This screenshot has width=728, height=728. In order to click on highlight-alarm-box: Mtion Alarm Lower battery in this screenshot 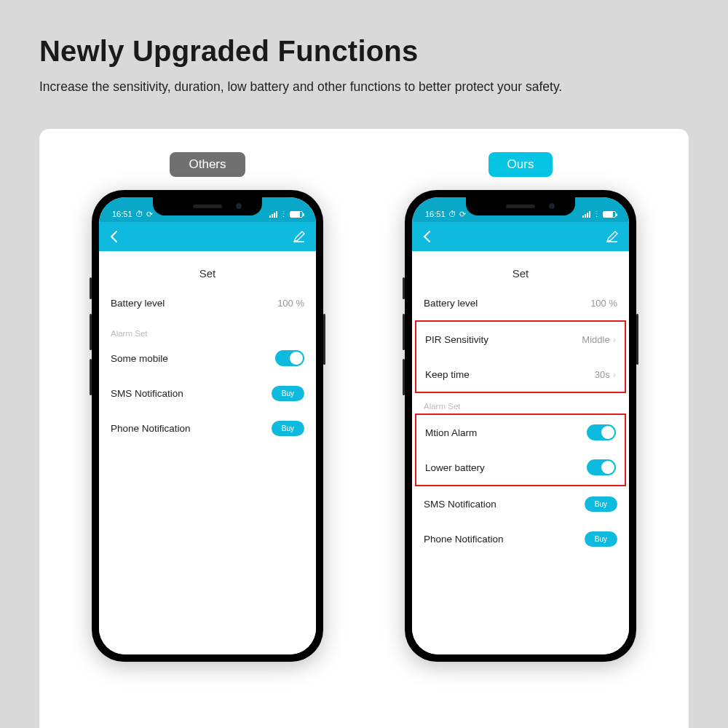, I will do `click(521, 450)`.